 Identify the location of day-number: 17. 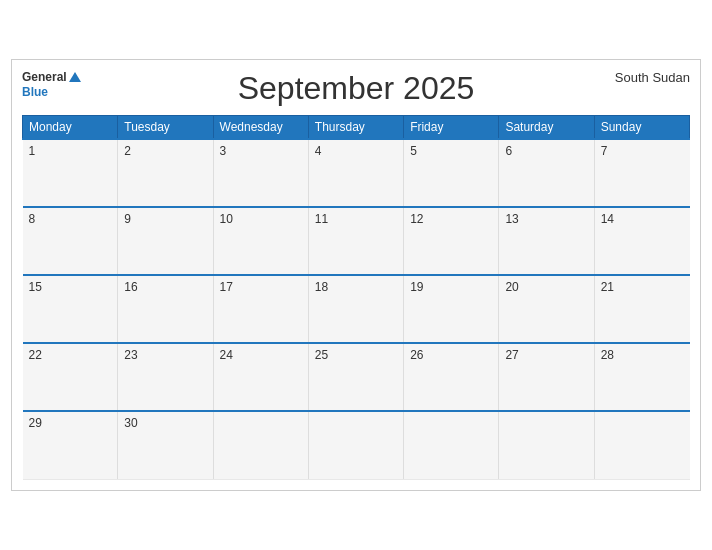
(261, 287).